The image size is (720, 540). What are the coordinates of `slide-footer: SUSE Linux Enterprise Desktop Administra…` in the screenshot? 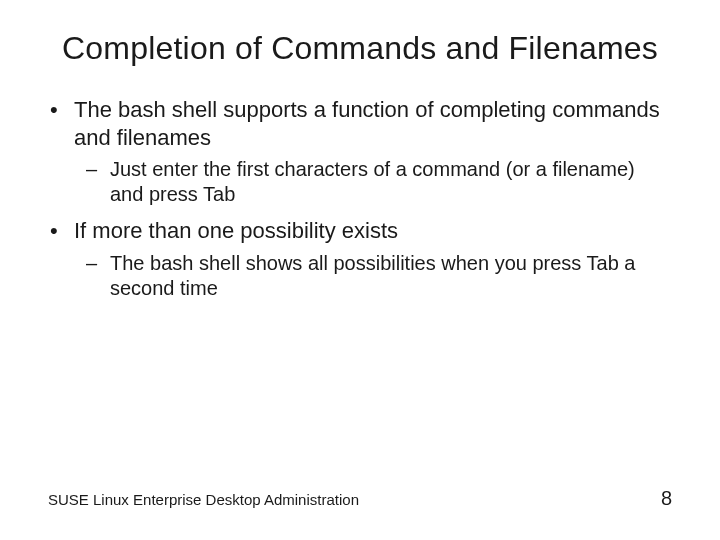 It's located at (360, 498).